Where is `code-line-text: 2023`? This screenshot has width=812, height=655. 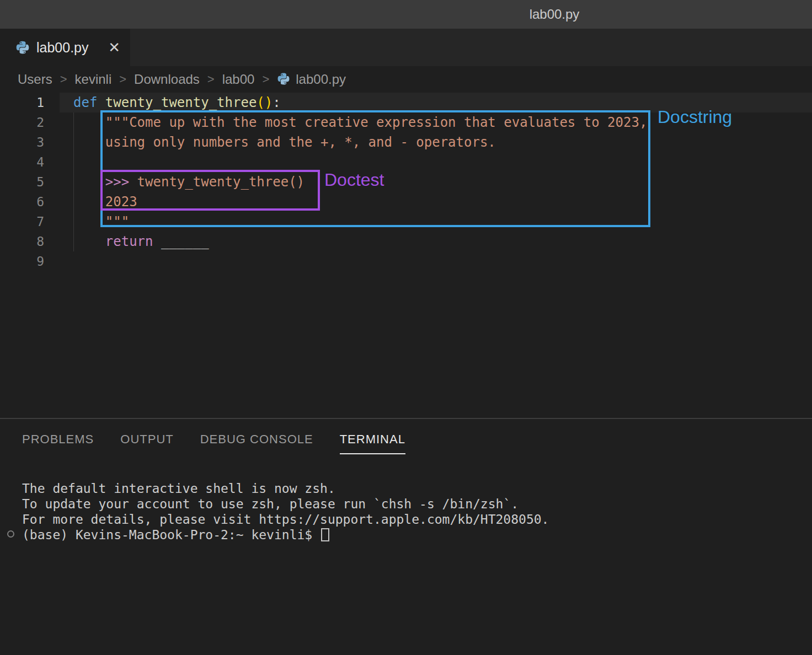
code-line-text: 2023 is located at coordinates (105, 202).